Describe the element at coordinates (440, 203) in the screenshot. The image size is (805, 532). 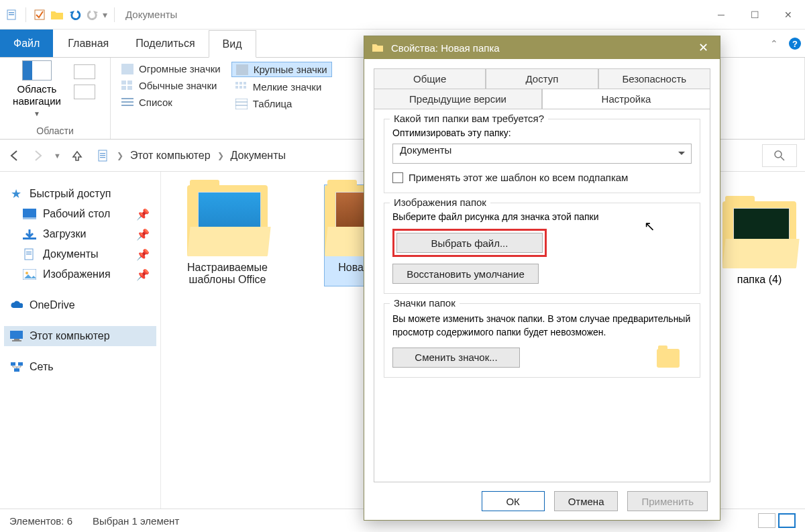
I see `legend: Изображения папок` at that location.